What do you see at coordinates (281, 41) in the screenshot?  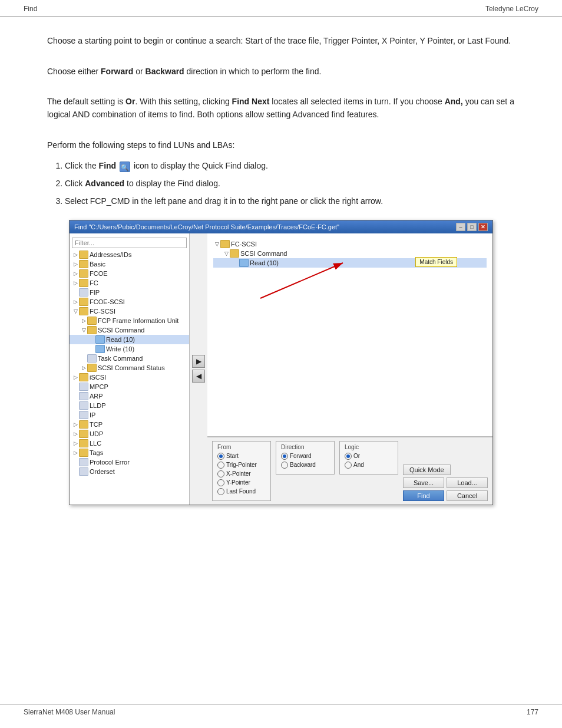 I see `paragraph-1: Choose a starting point to begin or cont…` at bounding box center [281, 41].